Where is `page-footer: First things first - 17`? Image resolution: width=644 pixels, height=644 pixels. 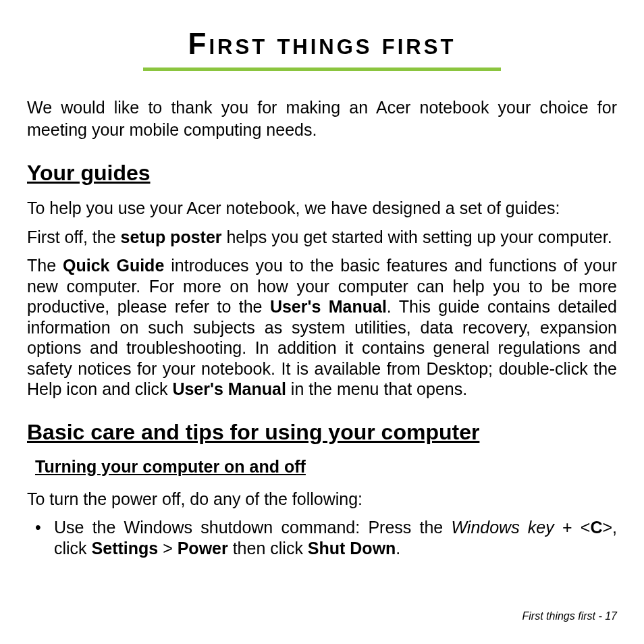
page-footer: First things first - 17 is located at coordinates (570, 616).